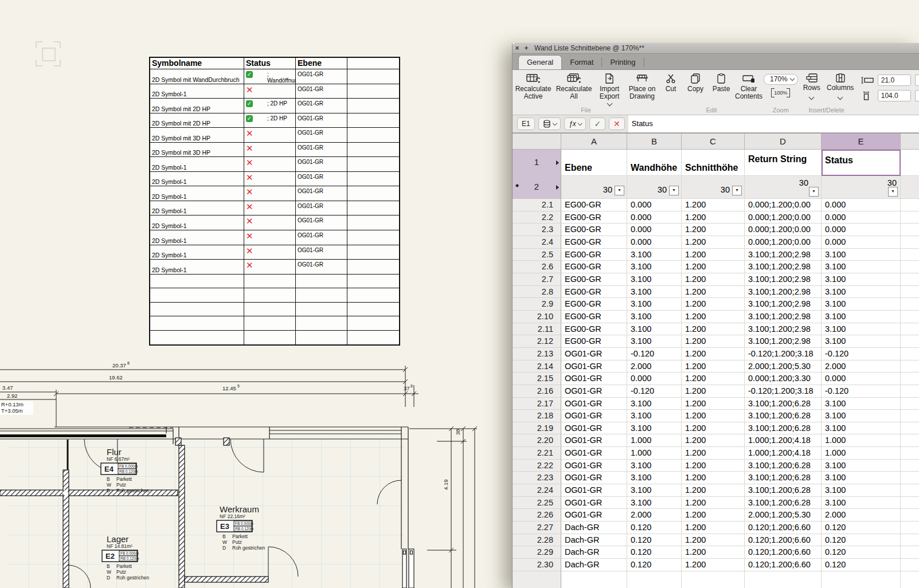 The width and height of the screenshot is (919, 588). Describe the element at coordinates (655, 503) in the screenshot. I see `cell-b-2.25: 3.100` at that location.